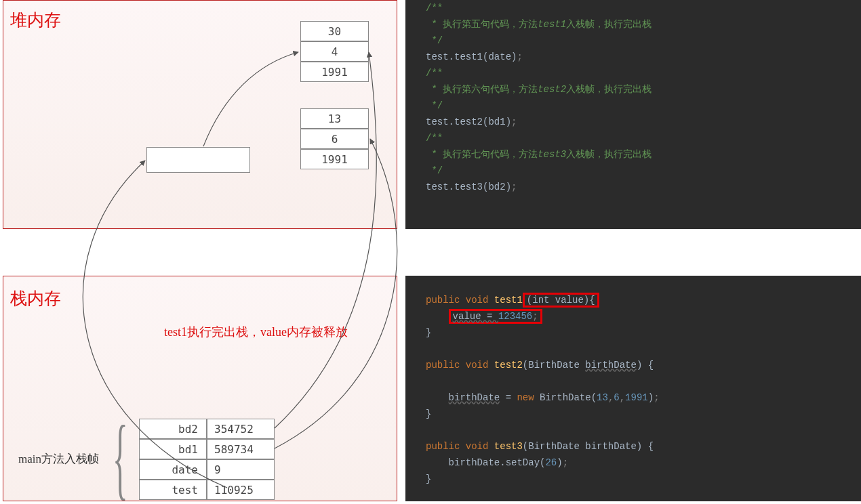  Describe the element at coordinates (241, 490) in the screenshot. I see `stack-var-val: 110925` at that location.